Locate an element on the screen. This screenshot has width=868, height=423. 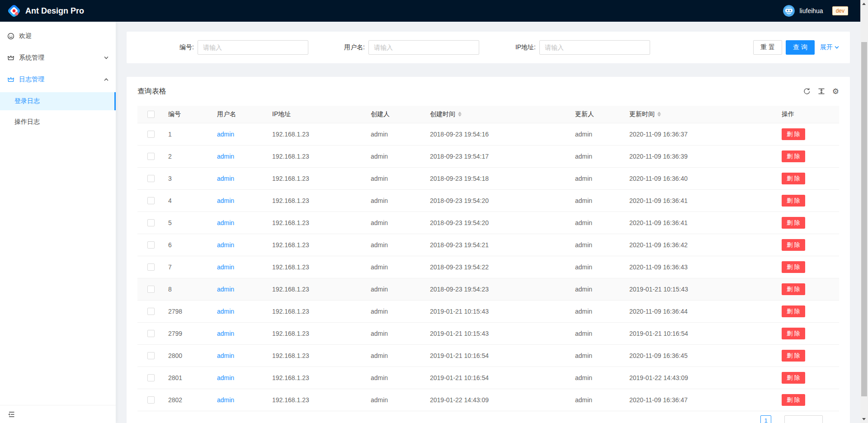
column-header-update-time: 更新时间 is located at coordinates (702, 114).